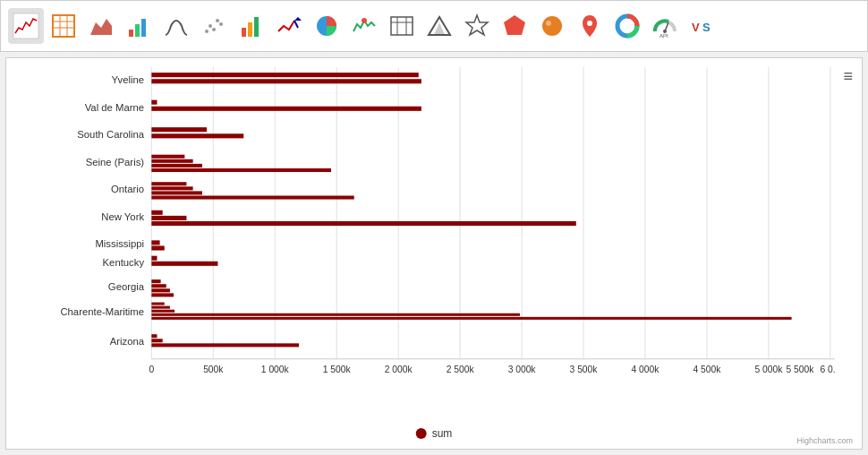 The image size is (868, 455). I want to click on svg-text: S, so click(707, 27).